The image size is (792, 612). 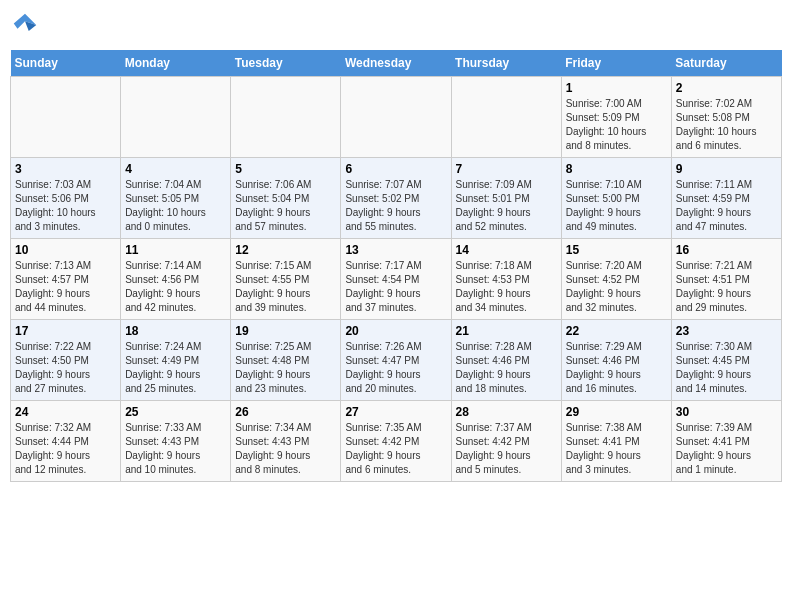 What do you see at coordinates (506, 449) in the screenshot?
I see `day-info: Sunrise: 7:37 AM Sunset: 4:42 PM Dayligh…` at bounding box center [506, 449].